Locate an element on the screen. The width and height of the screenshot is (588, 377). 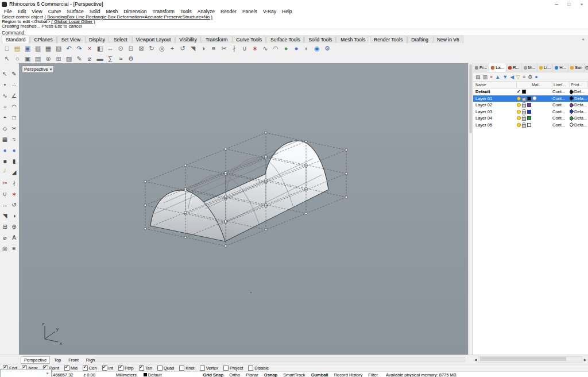
menu-item-v-ray: V-Ray is located at coordinates (270, 11).